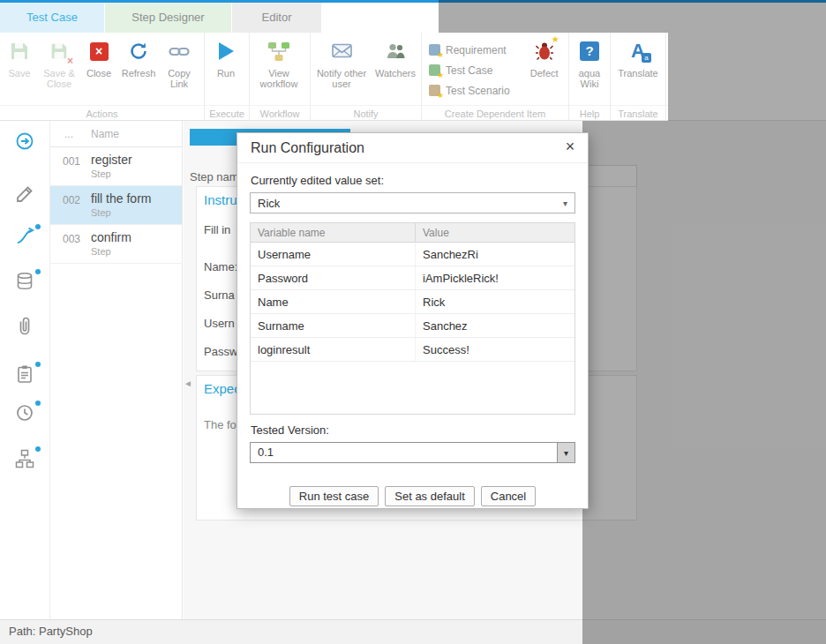  What do you see at coordinates (222, 388) in the screenshot?
I see `expected-results-heading: Expec` at bounding box center [222, 388].